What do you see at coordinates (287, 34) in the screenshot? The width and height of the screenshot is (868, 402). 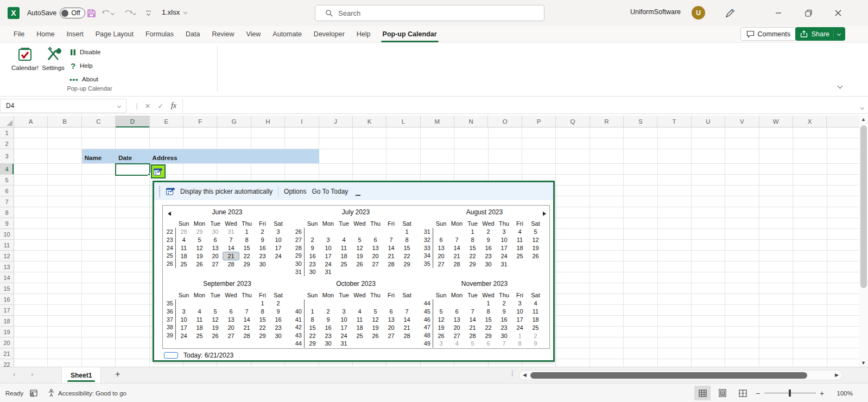 I see `tab-automate: Automate` at bounding box center [287, 34].